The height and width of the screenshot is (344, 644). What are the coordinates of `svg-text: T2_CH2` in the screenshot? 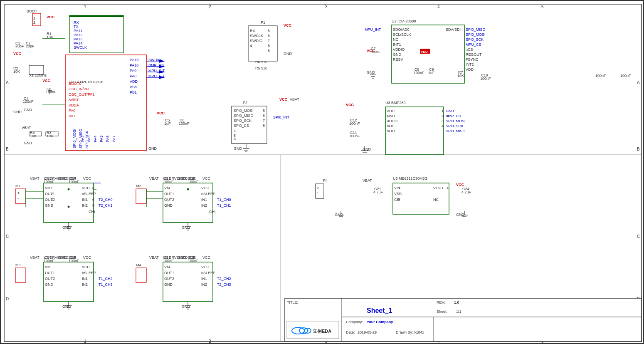 It's located at (224, 279).